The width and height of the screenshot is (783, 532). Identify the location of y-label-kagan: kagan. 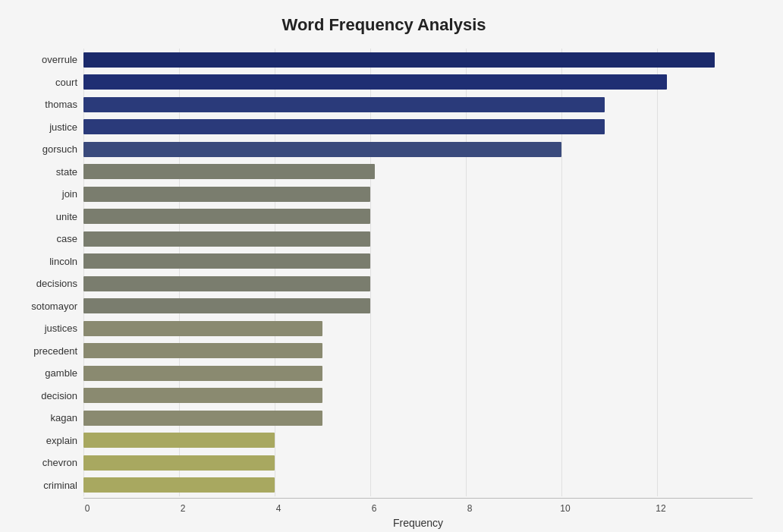
(64, 418).